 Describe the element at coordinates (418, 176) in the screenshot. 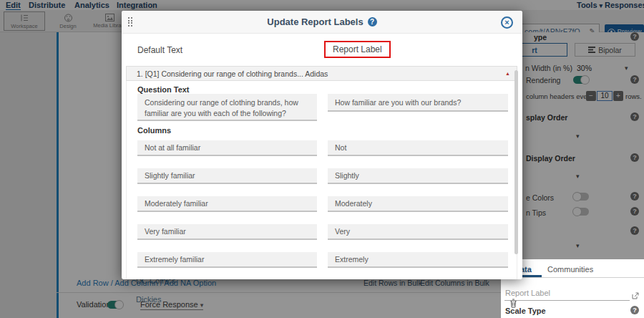

I see `report-column-field: Slightly` at that location.